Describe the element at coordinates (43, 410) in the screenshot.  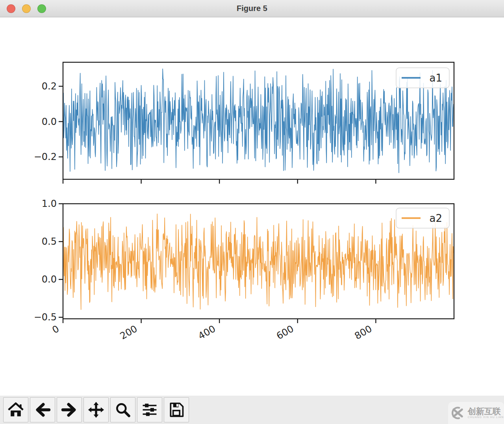
I see `arrow-left-icon` at that location.